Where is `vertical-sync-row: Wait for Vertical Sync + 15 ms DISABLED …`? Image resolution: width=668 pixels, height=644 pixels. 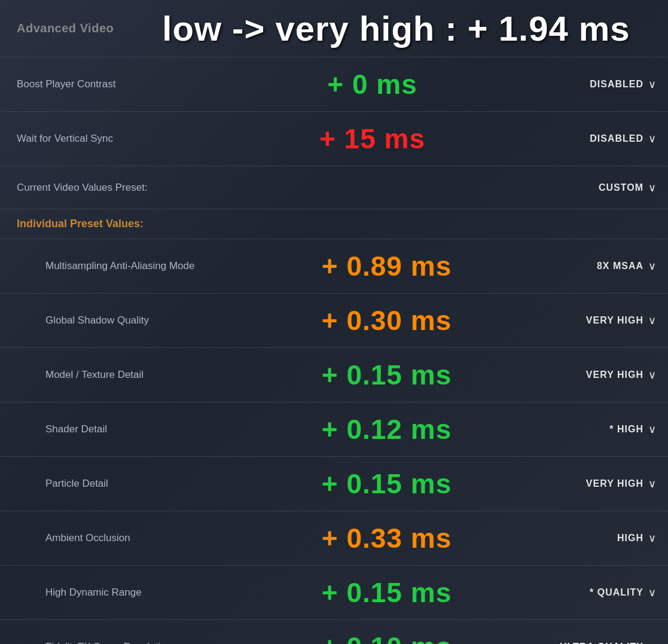 vertical-sync-row: Wait for Vertical Sync + 15 ms DISABLED … is located at coordinates (334, 139).